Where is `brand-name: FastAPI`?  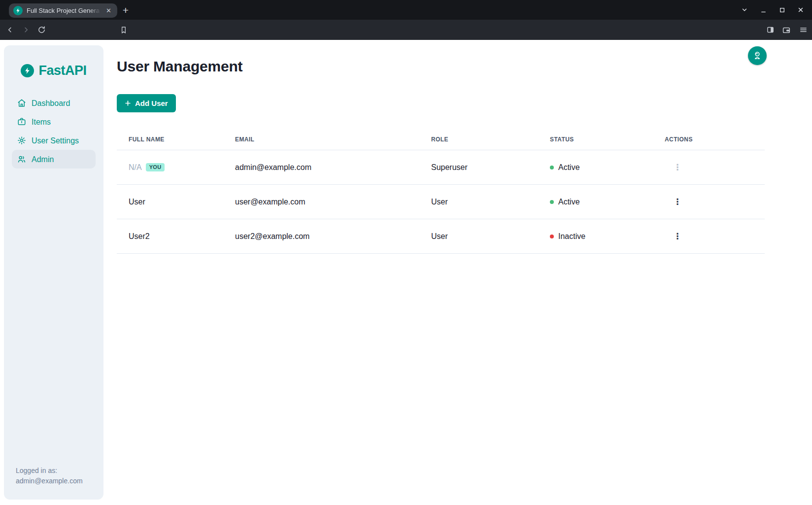 brand-name: FastAPI is located at coordinates (62, 71).